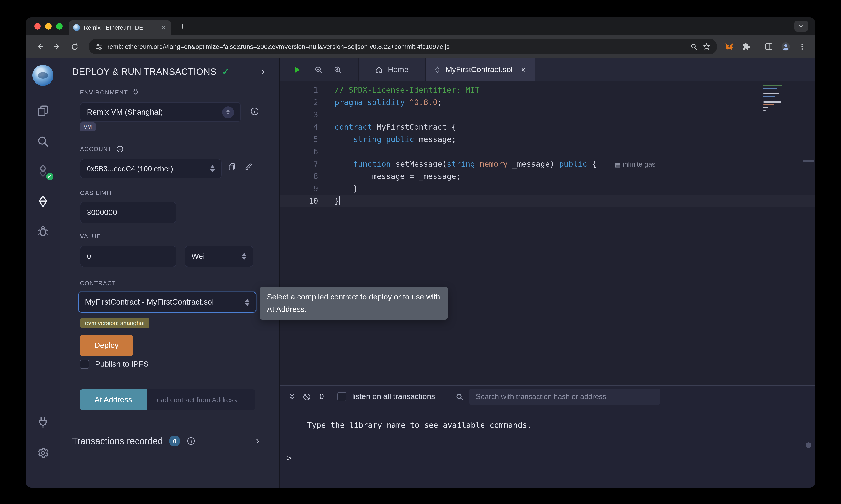 This screenshot has width=841, height=504. What do you see at coordinates (98, 283) in the screenshot?
I see `contract-label: CONTRACT` at bounding box center [98, 283].